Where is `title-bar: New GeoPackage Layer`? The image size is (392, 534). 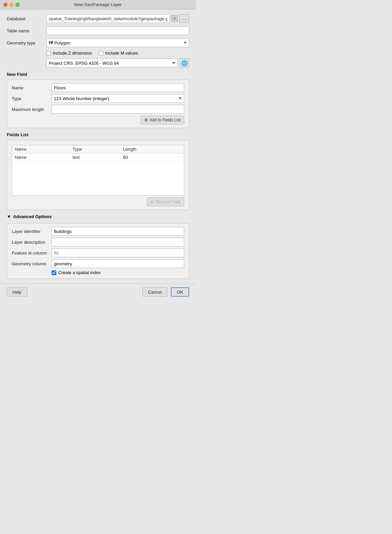 title-bar: New GeoPackage Layer is located at coordinates (98, 5).